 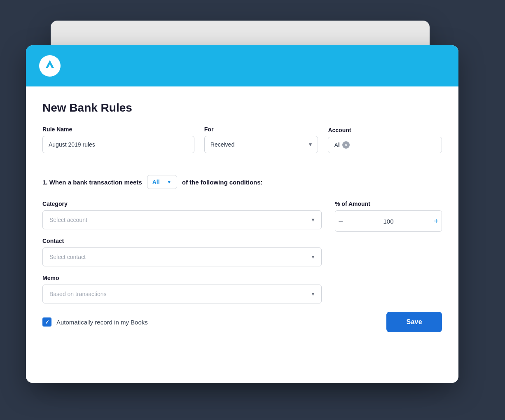 I want to click on contact-dropdown-wrapper: Select contact ▼, so click(x=182, y=257).